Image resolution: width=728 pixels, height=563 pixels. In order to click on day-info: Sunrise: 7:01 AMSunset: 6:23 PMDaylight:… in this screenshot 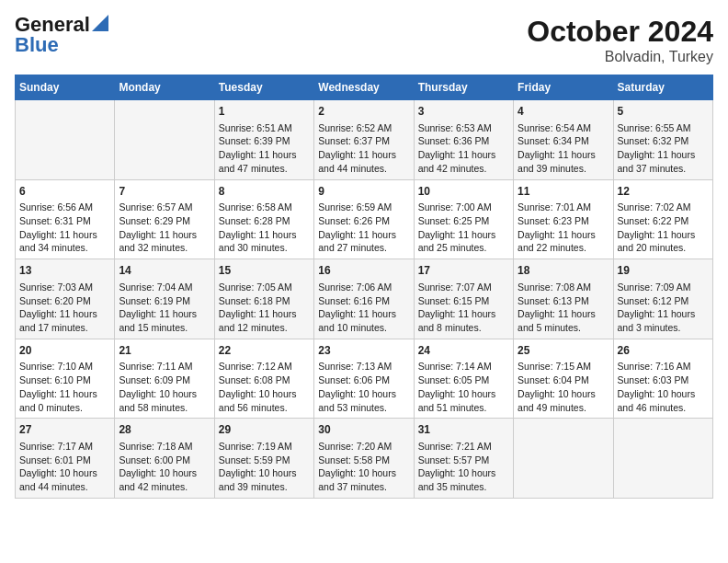, I will do `click(563, 228)`.